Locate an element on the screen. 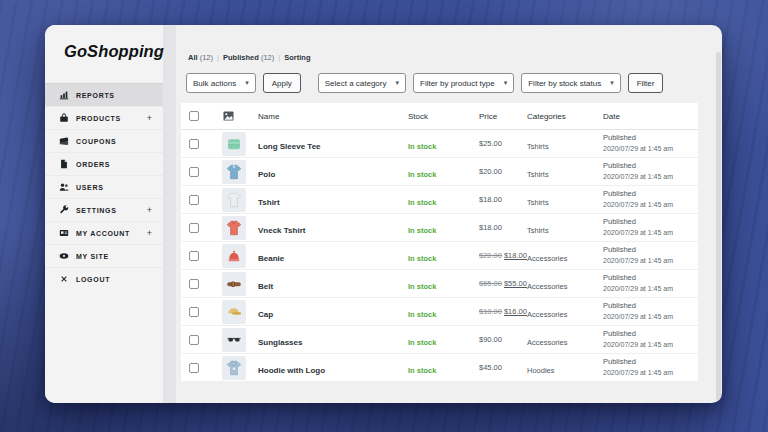 This screenshot has width=768, height=432. window-scrollbar is located at coordinates (718, 226).